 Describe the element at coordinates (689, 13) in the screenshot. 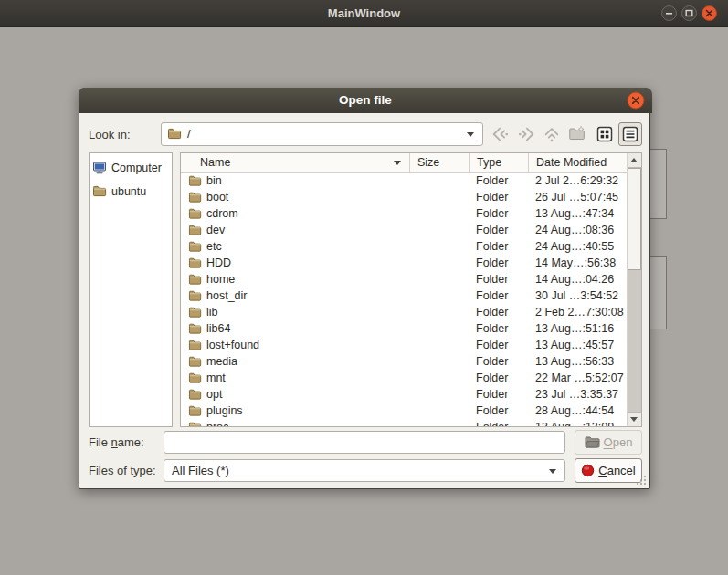

I see `maximize-icon` at that location.